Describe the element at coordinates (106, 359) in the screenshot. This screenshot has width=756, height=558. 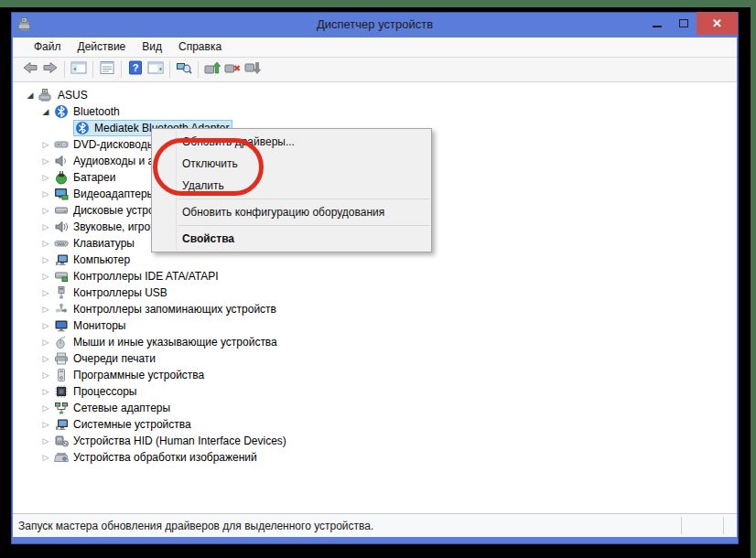
I see `tree-row-content: Очереди печати` at that location.